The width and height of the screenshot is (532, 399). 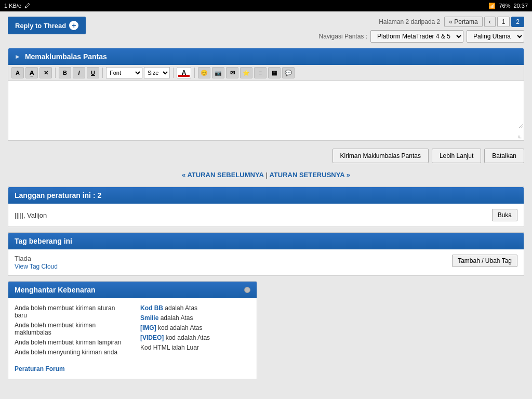 What do you see at coordinates (31, 215) in the screenshot?
I see `subscriber-name: |||||, Valijon` at bounding box center [31, 215].